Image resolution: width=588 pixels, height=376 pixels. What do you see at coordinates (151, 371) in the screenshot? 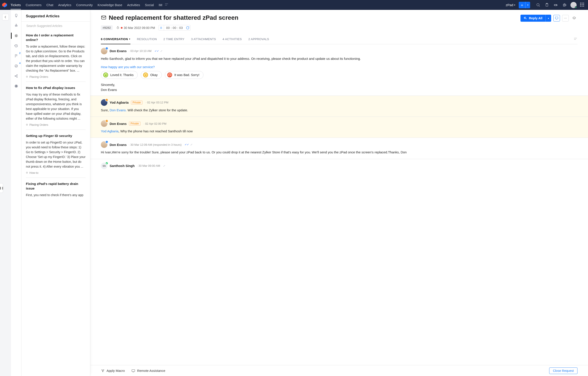
I see `remote-assistance-label: Remote Assistance` at bounding box center [151, 371].